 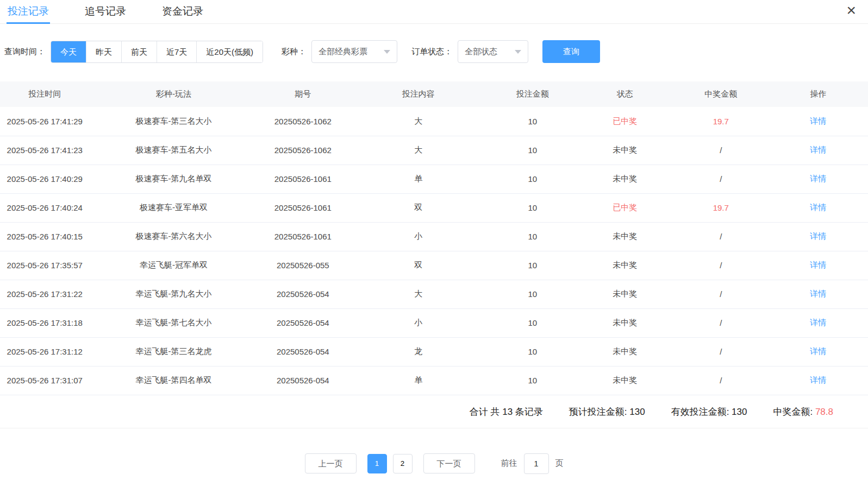 I want to click on lottery-type-label: 彩种：, so click(x=294, y=52).